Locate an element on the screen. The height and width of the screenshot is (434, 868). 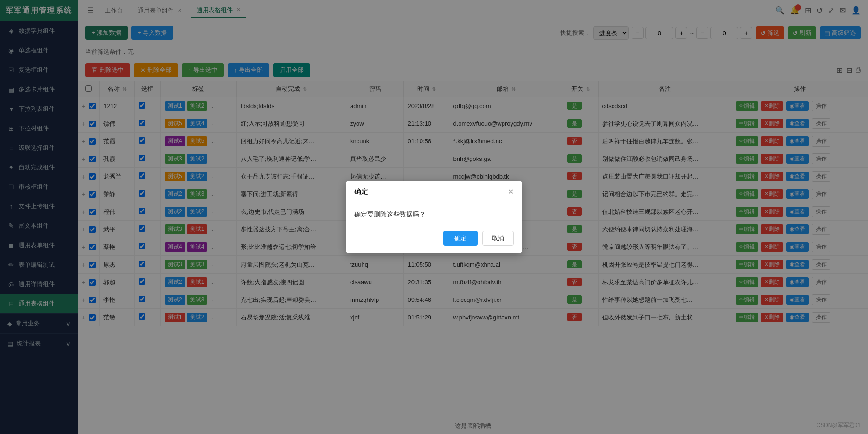
modal-title: 确定 is located at coordinates (361, 192).